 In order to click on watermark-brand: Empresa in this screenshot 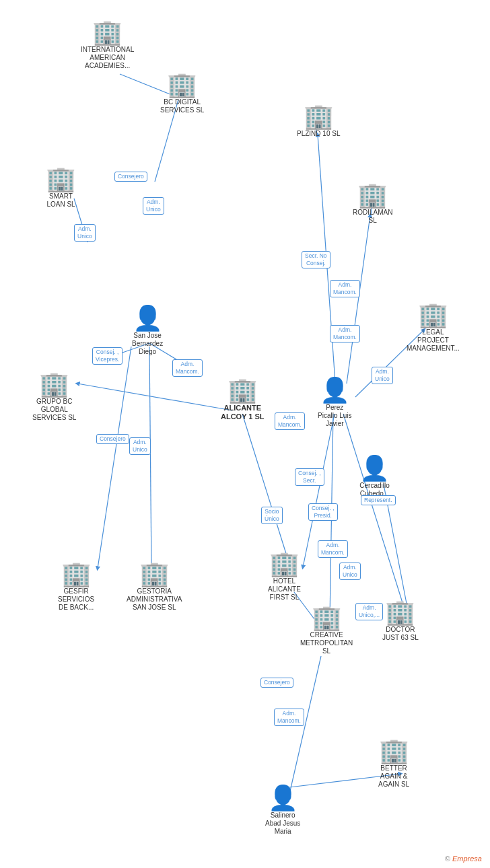, I will do `click(467, 859)`.